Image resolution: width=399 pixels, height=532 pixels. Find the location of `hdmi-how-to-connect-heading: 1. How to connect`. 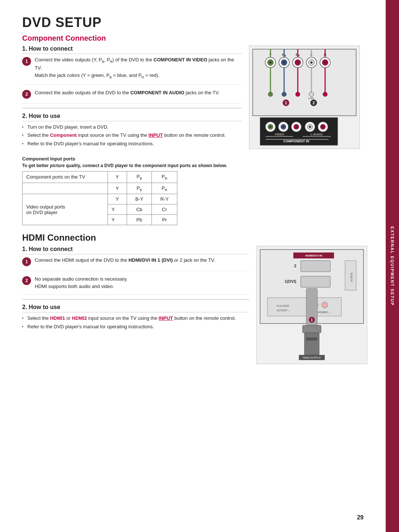

hdmi-how-to-connect-heading: 1. How to connect is located at coordinates (136, 250).